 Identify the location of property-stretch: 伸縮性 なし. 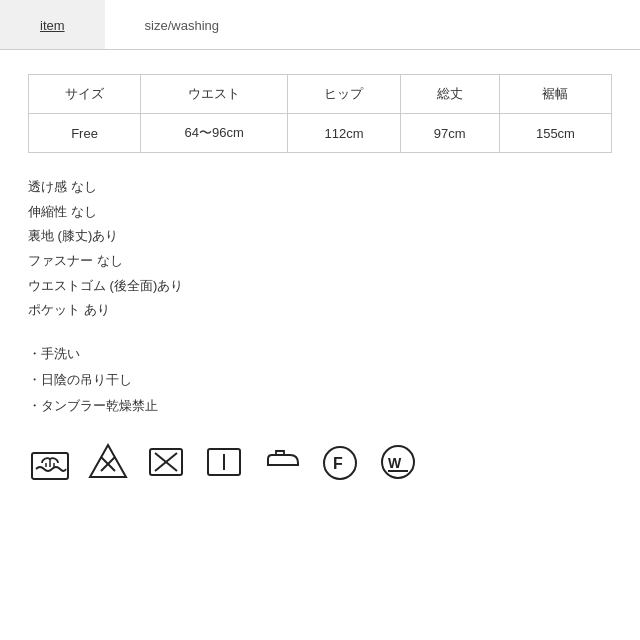
(320, 212).